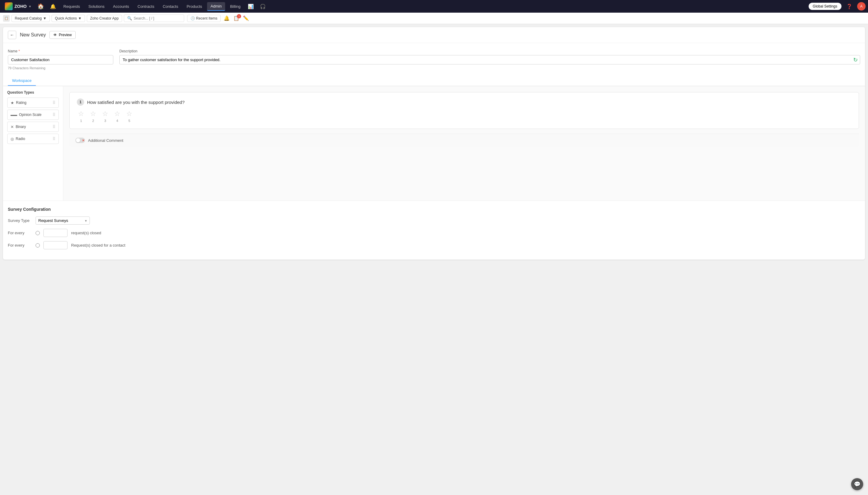 The height and width of the screenshot is (495, 868). What do you see at coordinates (490, 60) in the screenshot?
I see `desc-input` at bounding box center [490, 60].